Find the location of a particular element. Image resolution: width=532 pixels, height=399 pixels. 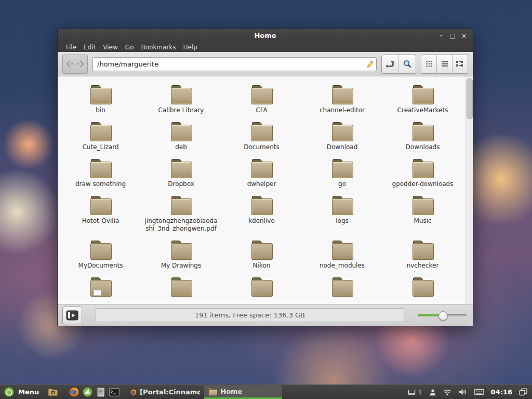

folder-item: channel-editor is located at coordinates (342, 101).